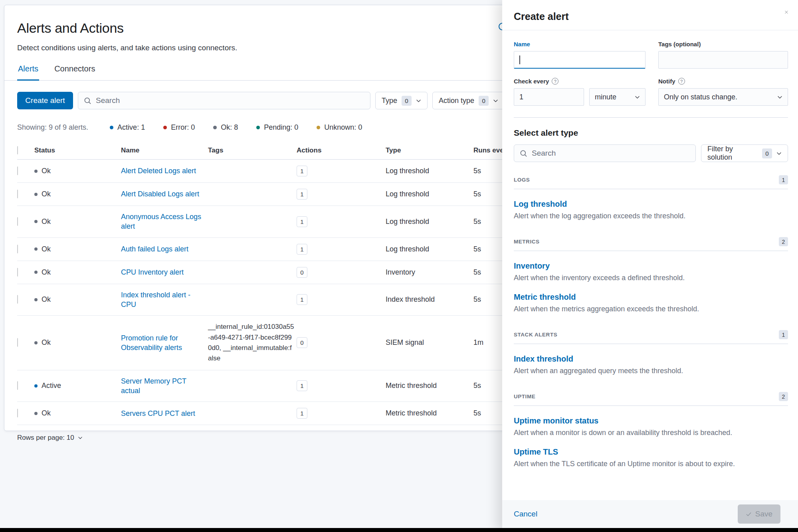  Describe the element at coordinates (580, 60) in the screenshot. I see `name-field` at that location.